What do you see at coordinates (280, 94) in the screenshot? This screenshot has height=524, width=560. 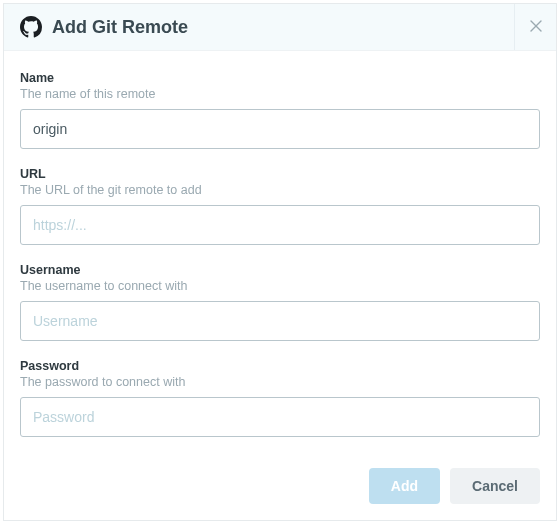 I see `name-help: The name of this remote` at bounding box center [280, 94].